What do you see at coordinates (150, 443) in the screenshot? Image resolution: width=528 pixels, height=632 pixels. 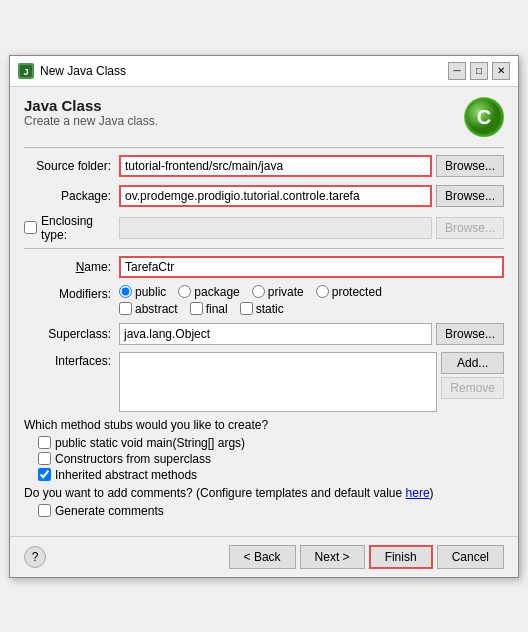 I see `stub-main-label: public static void main(String[] args)` at bounding box center [150, 443].